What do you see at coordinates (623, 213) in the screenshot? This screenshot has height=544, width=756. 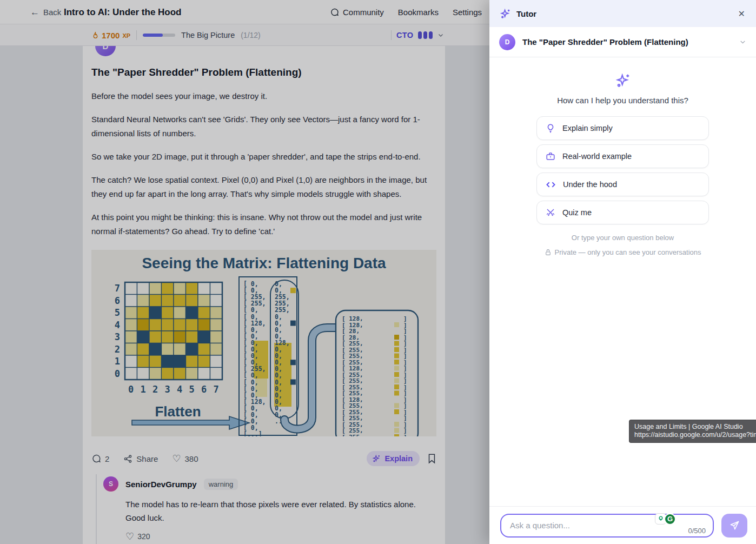 I see `suggestion-quiz-me: Quiz me` at bounding box center [623, 213].